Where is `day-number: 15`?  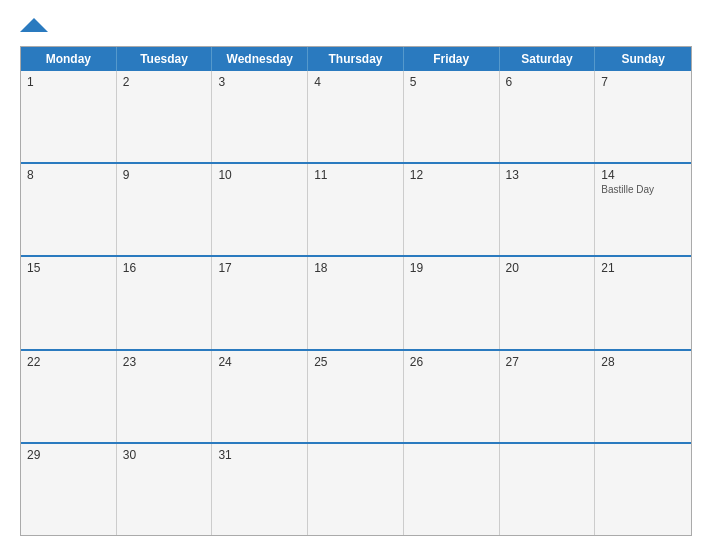
day-number: 15 is located at coordinates (68, 268).